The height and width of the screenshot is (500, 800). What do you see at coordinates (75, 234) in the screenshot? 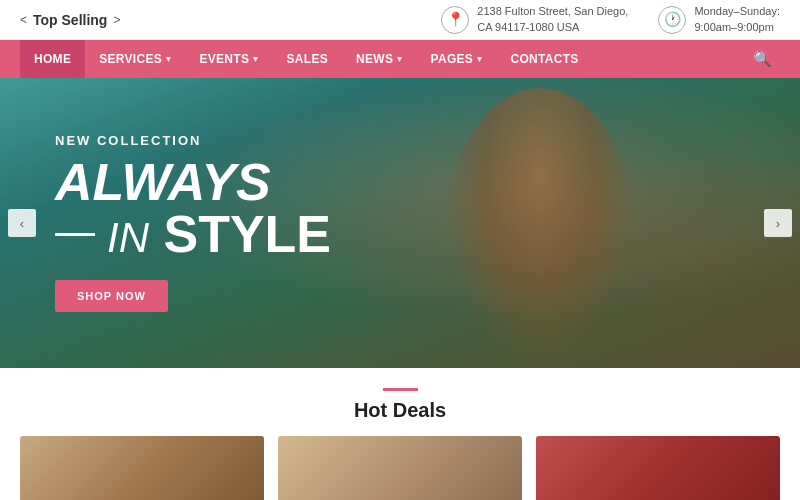
I see `hero-dash-decoration` at bounding box center [75, 234].